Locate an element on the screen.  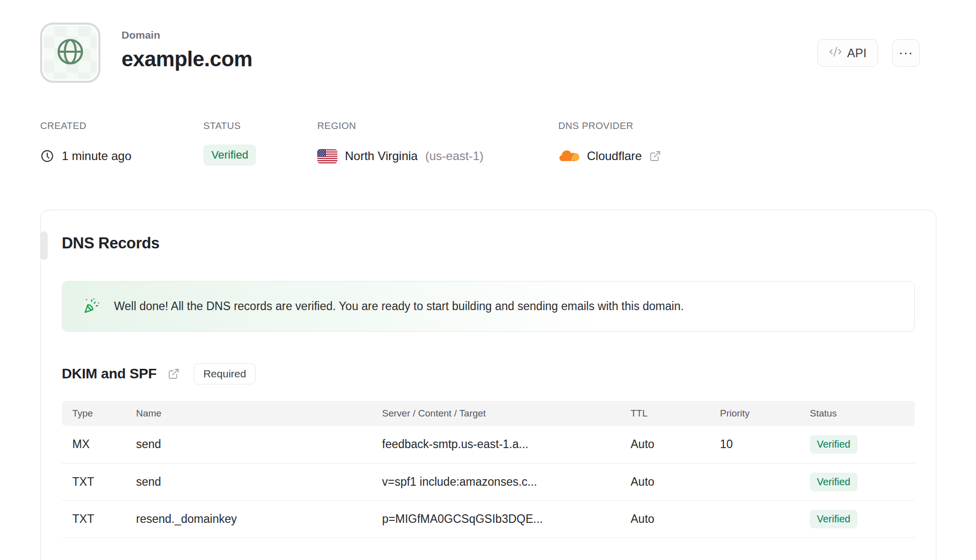
globe-icon is located at coordinates (70, 53).